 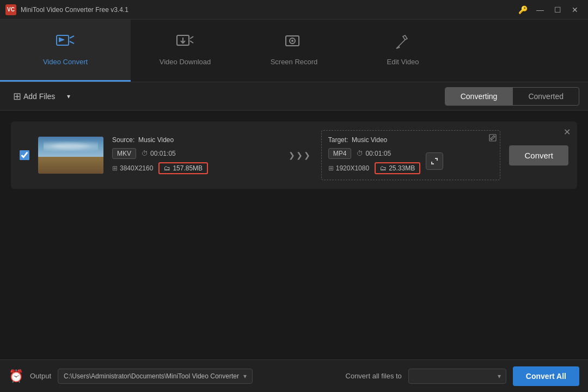 I want to click on target-meta-row2: ⊞ 1920X1080 🗂 25.33MB, so click(x=375, y=168).